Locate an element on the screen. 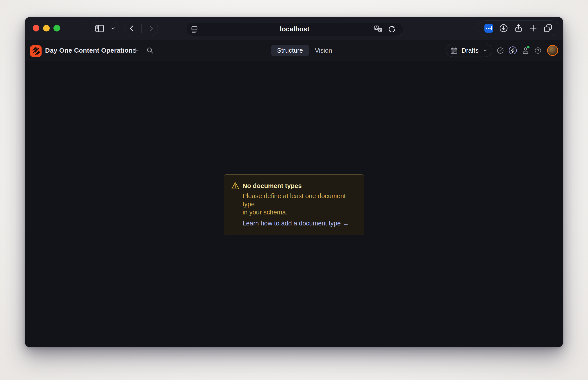 The width and height of the screenshot is (588, 380). perspective-label: Drafts is located at coordinates (470, 50).